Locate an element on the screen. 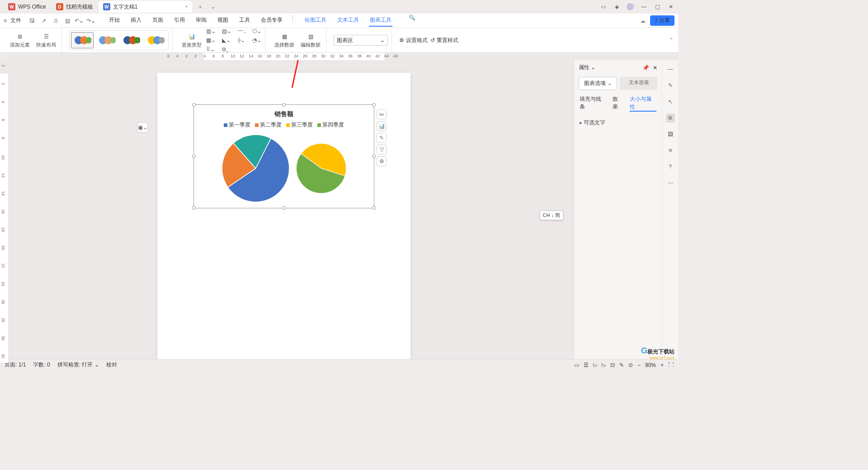 Image resolution: width=868 pixels, height=470 pixels. fullscreen-icon: ⛶ is located at coordinates (671, 365).